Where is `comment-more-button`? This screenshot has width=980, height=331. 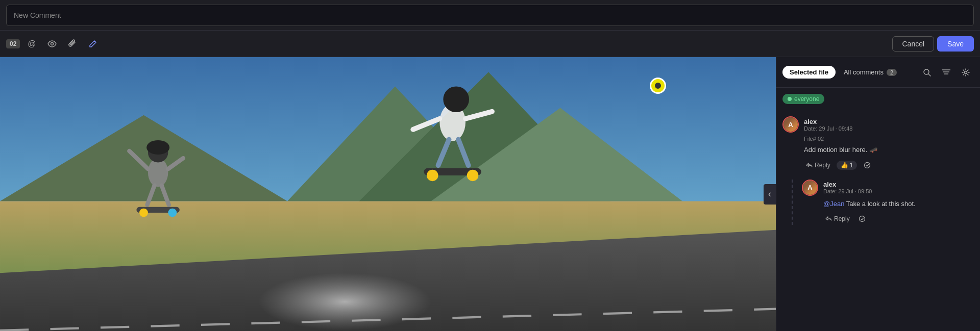
comment-more-button is located at coordinates (867, 165).